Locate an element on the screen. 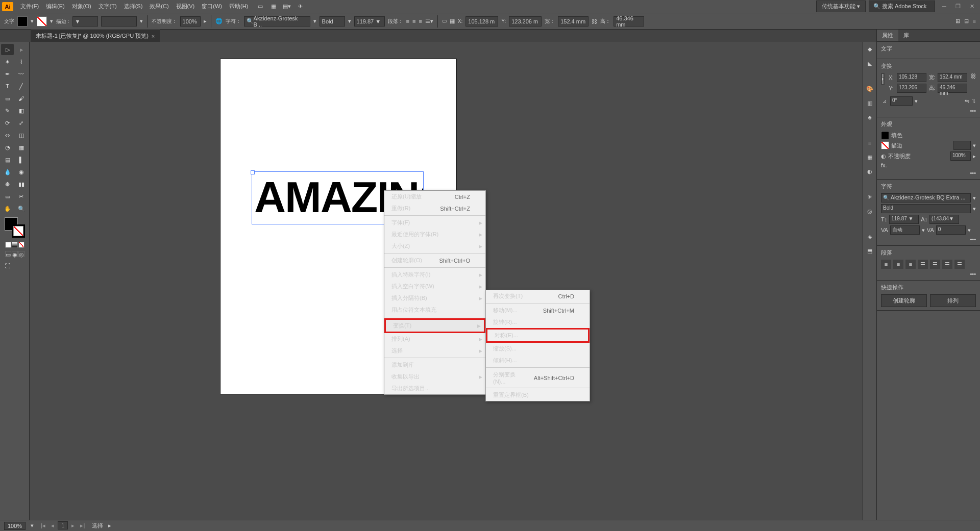 The height and width of the screenshot is (531, 980). prop-stroke-swatch is located at coordinates (885, 145).